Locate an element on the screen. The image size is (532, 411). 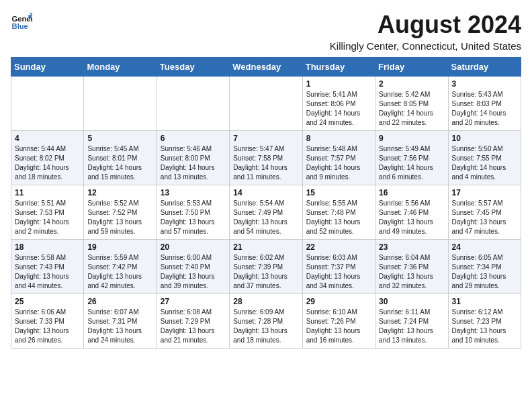
calendar-day-cell: 14Sunrise: 5:54 AM Sunset: 7:49 PM Dayli… is located at coordinates (266, 212).